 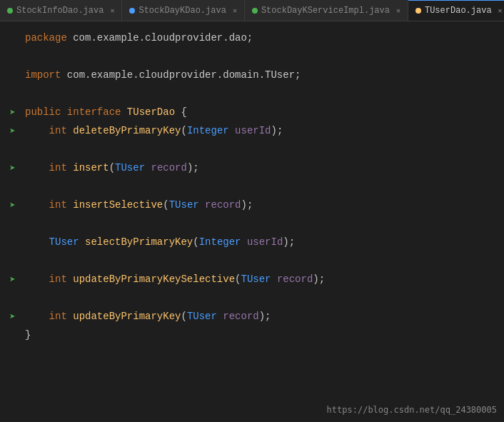 What do you see at coordinates (456, 10) in the screenshot?
I see `tab-tuserdao: TUserDao.java ✕` at bounding box center [456, 10].